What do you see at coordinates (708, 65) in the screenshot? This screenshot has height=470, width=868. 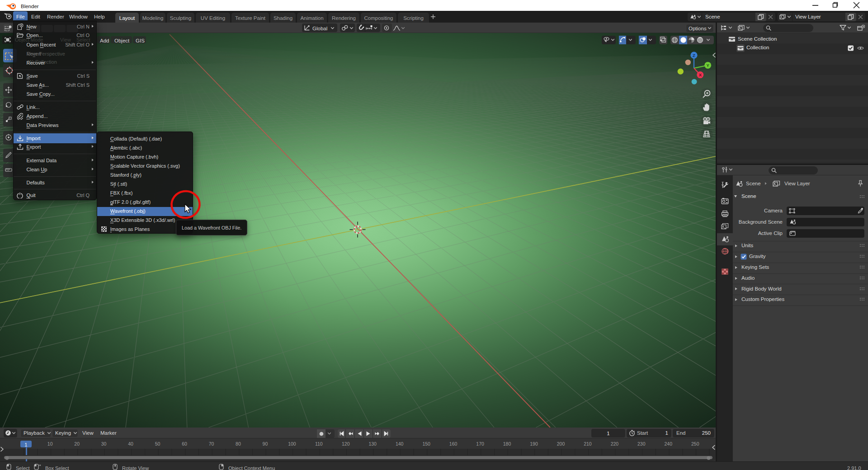 I see `svg-text: Y` at bounding box center [708, 65].